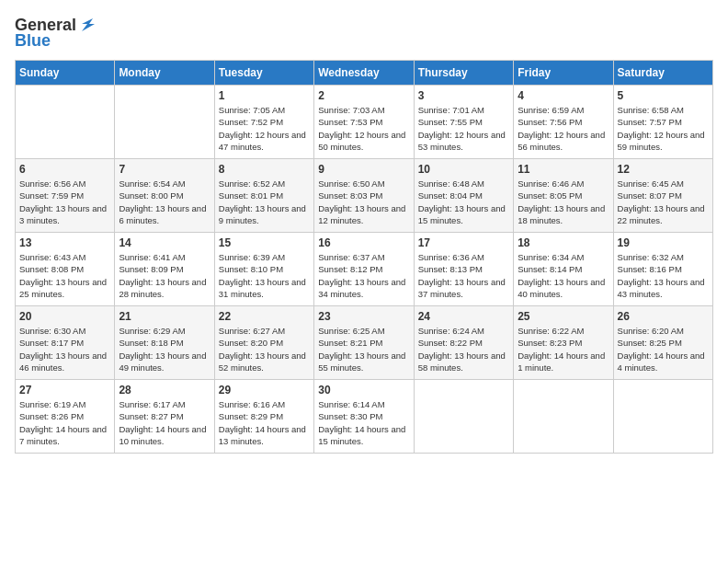  I want to click on day-info: Sunrise: 6:17 AMSunset: 8:27 PMDaylight:…, so click(164, 423).